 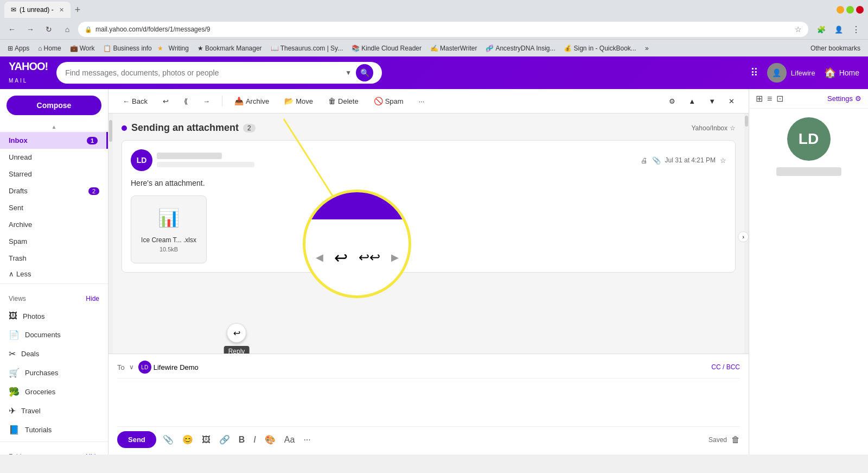 I want to click on thesaurus-icon: 📖, so click(x=275, y=48).